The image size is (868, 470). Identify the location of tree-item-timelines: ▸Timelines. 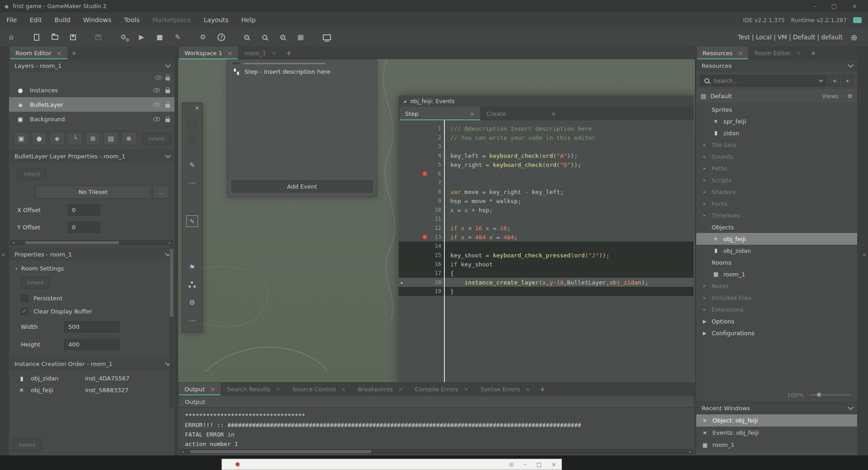
(777, 215).